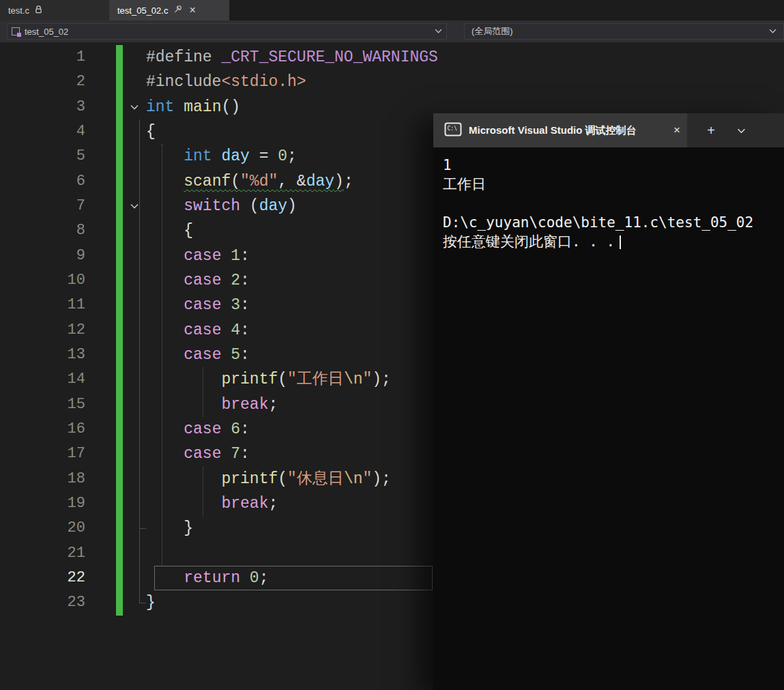  I want to click on cpp-member-icon, so click(16, 31).